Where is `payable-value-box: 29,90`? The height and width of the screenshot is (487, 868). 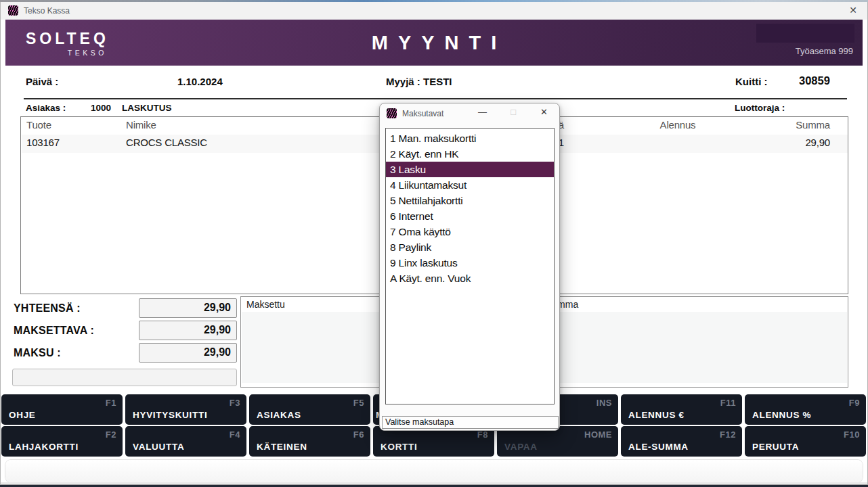
payable-value-box: 29,90 is located at coordinates (188, 330).